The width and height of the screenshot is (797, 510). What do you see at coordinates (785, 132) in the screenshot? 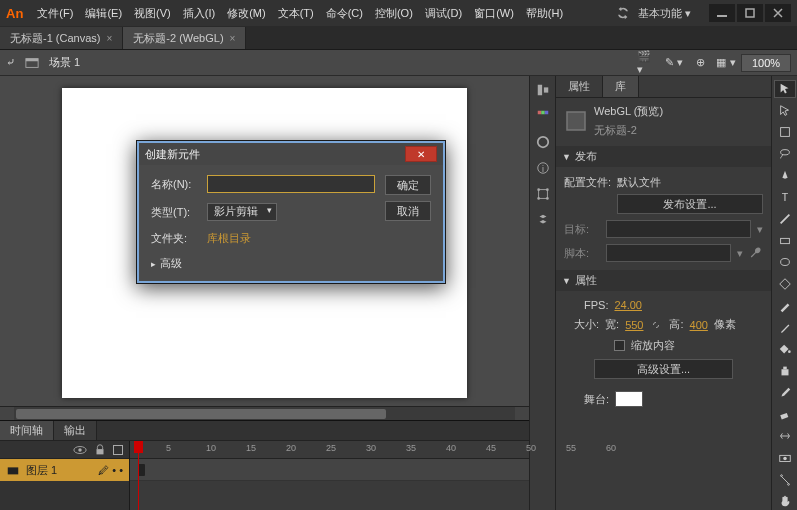
I see `free-transform-tool` at bounding box center [785, 132].